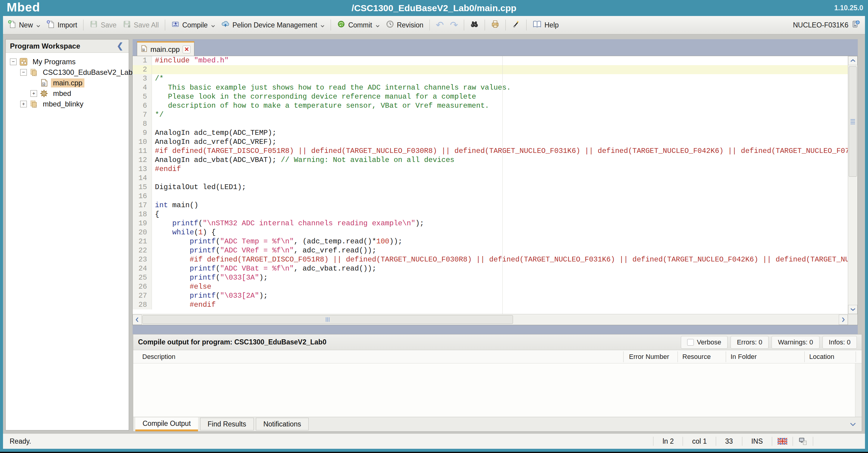 Image resolution: width=868 pixels, height=453 pixels. I want to click on pelion-device-management-button: Pelion Device Management, so click(273, 25).